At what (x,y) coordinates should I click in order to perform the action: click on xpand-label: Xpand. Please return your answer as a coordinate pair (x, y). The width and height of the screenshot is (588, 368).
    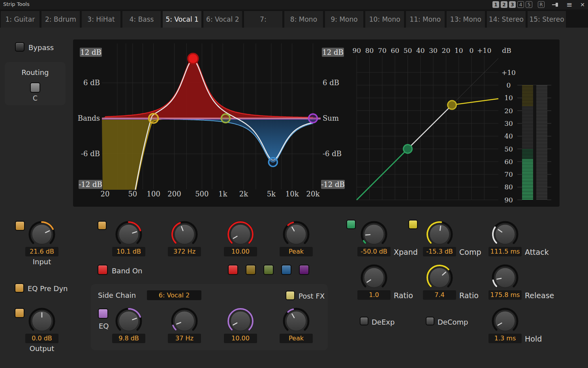
    Looking at the image, I should click on (406, 252).